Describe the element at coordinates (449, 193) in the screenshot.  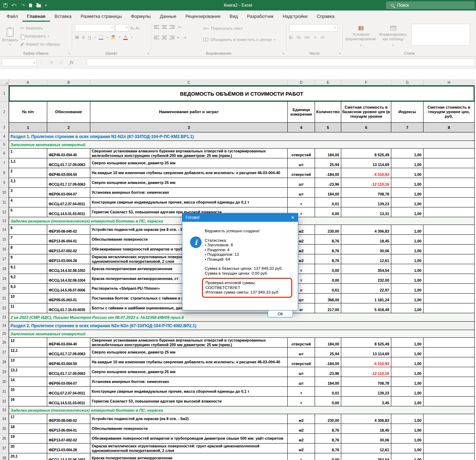
I see `cell-H10` at that location.